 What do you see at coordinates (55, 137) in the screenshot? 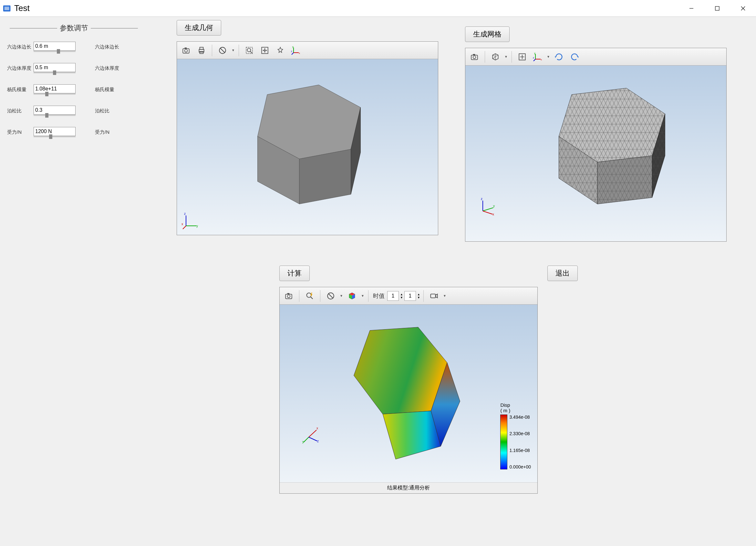
I see `param-force-slider` at bounding box center [55, 137].